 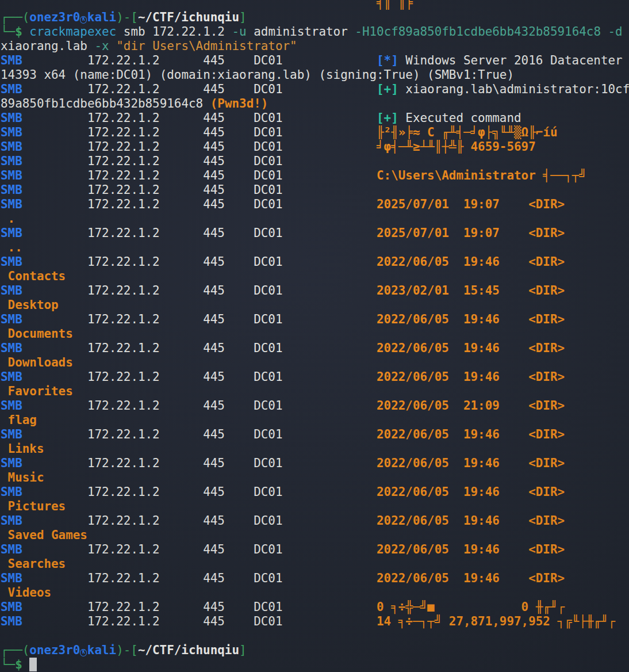 I want to click on terminal-line: Searches, so click(x=315, y=564).